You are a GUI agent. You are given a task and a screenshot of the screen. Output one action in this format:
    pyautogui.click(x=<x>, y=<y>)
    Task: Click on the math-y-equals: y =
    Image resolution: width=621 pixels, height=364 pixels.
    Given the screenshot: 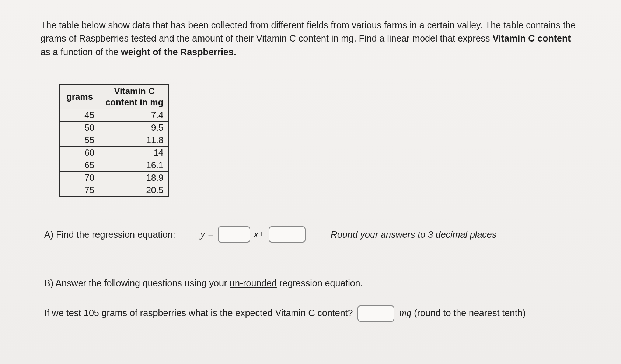 What is the action you would take?
    pyautogui.click(x=207, y=234)
    